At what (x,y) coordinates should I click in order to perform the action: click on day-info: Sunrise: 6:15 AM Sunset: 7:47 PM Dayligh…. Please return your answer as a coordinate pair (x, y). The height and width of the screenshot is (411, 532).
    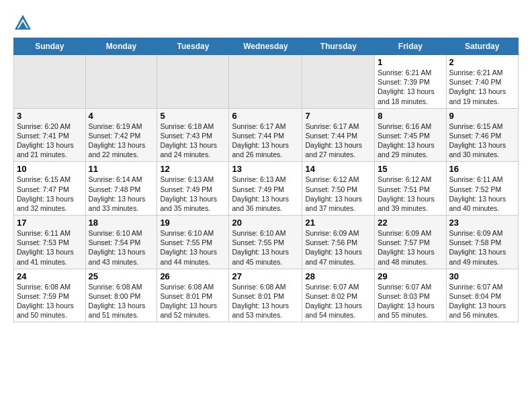
    Looking at the image, I should click on (50, 193).